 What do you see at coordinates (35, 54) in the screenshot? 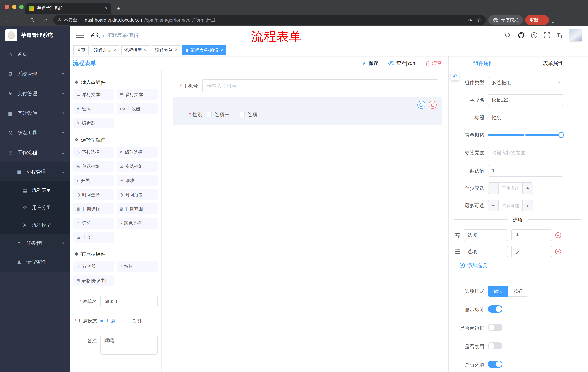
I see `sidebar-item-home: ⌂ 首页` at bounding box center [35, 54].